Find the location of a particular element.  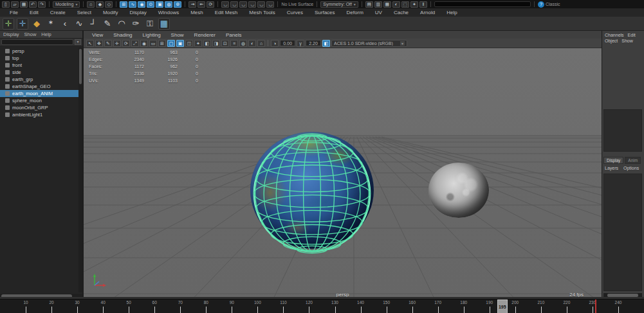

input-connections-icon: ⇥ is located at coordinates (192, 4).